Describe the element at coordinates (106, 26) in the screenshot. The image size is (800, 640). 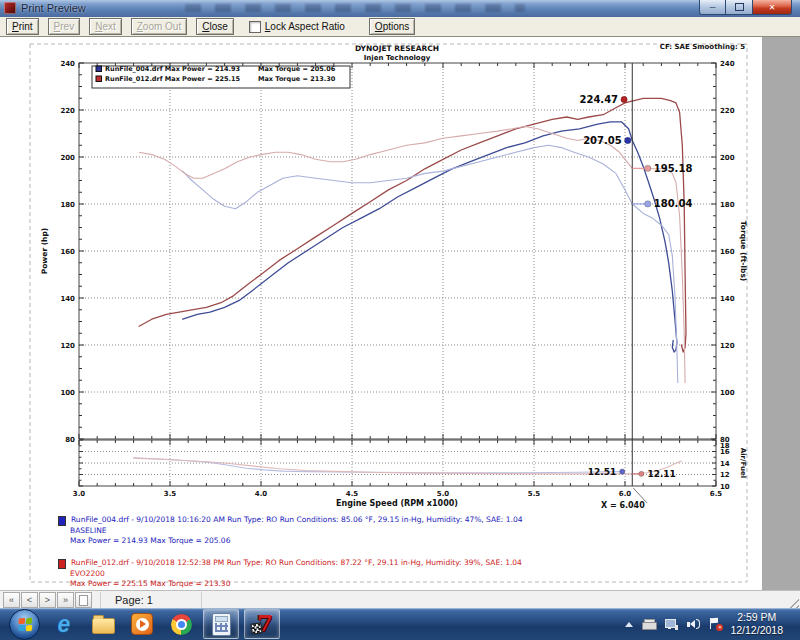
I see `next-button: Next` at that location.